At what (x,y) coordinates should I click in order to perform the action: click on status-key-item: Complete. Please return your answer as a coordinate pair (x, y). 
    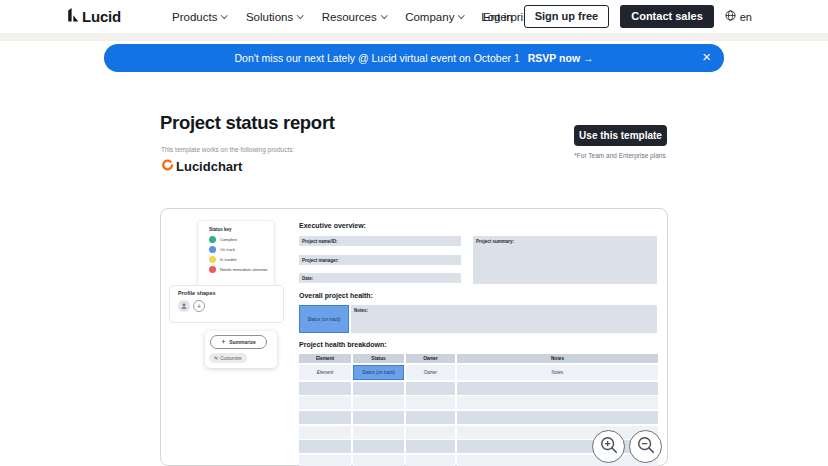
    Looking at the image, I should click on (242, 240).